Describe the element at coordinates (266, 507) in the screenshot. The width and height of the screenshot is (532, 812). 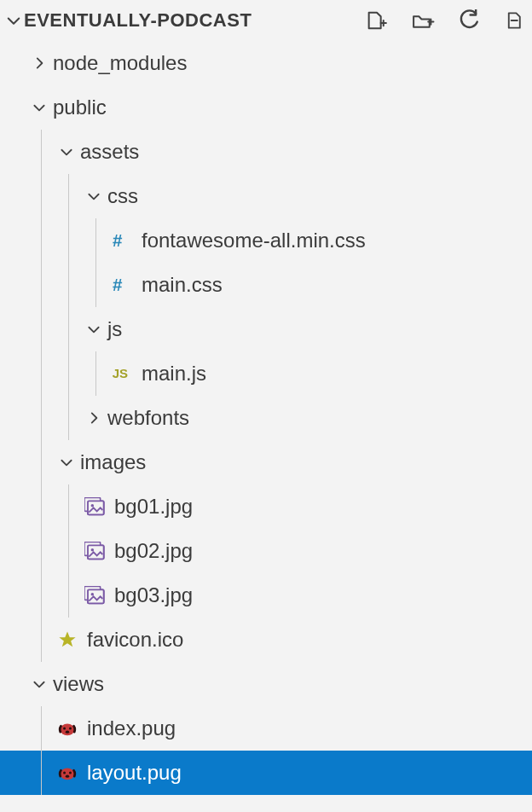
I see `file-bg01: bg01.jpg` at that location.